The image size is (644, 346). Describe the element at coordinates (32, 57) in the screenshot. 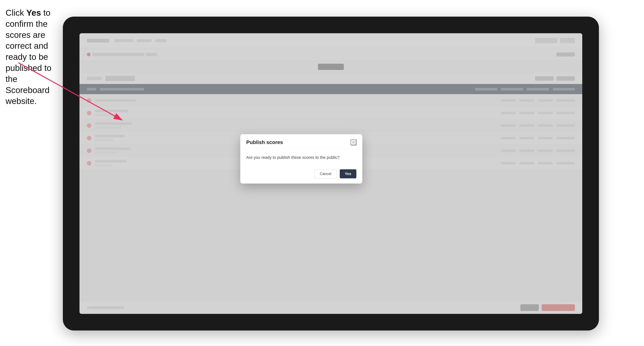

I see `instruction-text: Click Yes to confirm the scores are corr…` at that location.